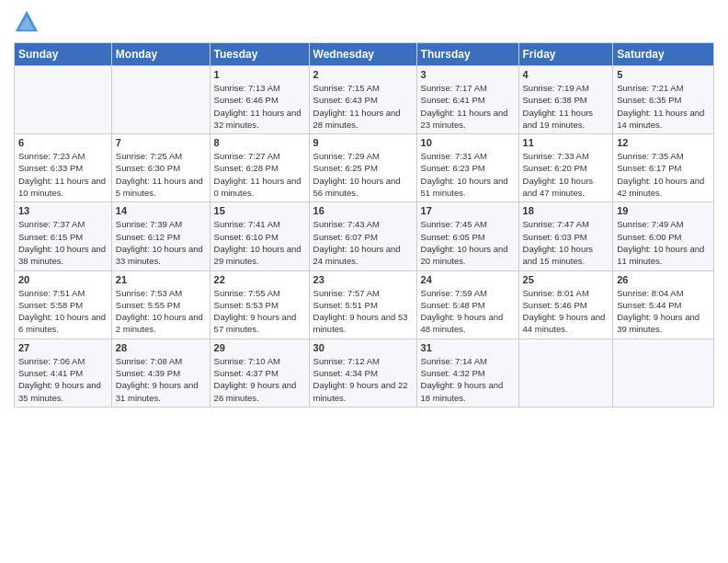 Image resolution: width=728 pixels, height=563 pixels. Describe the element at coordinates (467, 100) in the screenshot. I see `cell-1-5: 3Sunrise: 7:17 AMSunset: 6:41 PMDaylight…` at that location.